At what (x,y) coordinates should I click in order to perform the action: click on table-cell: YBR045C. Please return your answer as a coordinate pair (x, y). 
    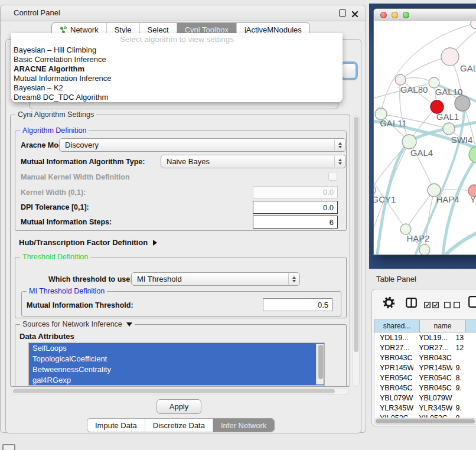
    Looking at the image, I should click on (394, 388).